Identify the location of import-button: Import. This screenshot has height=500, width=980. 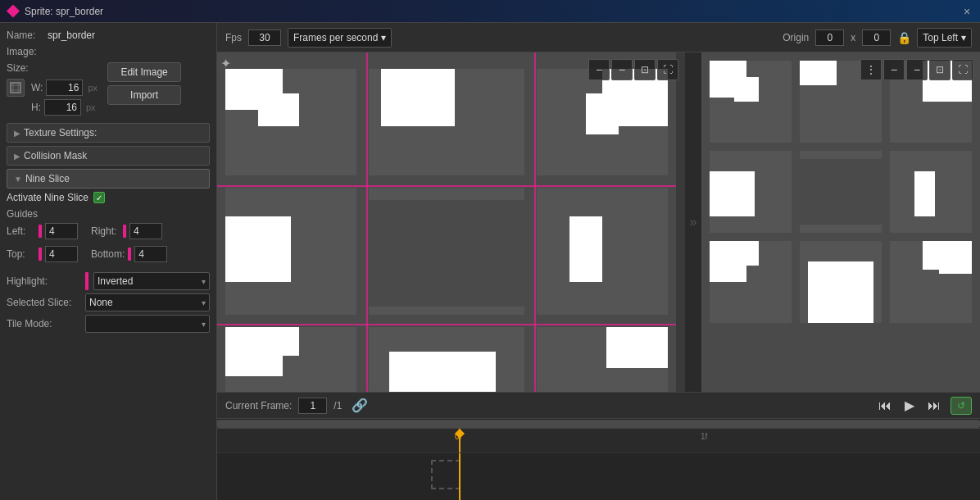
(144, 95).